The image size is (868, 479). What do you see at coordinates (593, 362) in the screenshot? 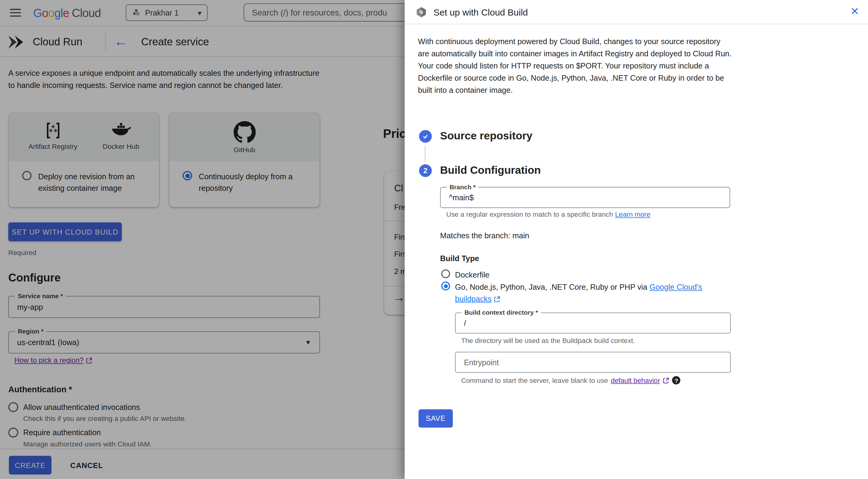
I see `entrypoint-input` at bounding box center [593, 362].